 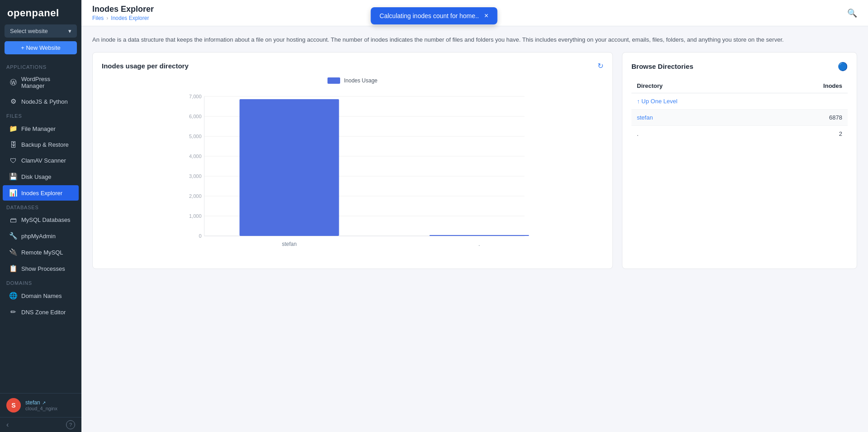 What do you see at coordinates (42, 408) in the screenshot?
I see `user-plan: cloud_4_nginx` at bounding box center [42, 408].